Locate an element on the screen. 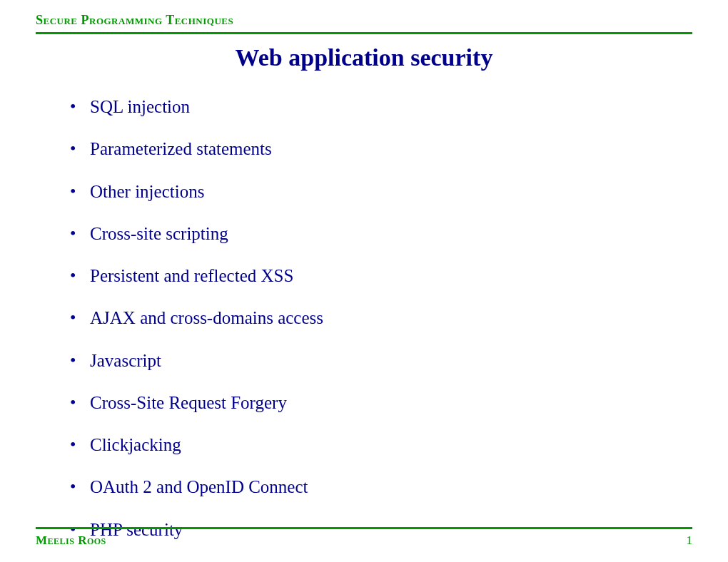 This screenshot has width=728, height=562. header-rule is located at coordinates (364, 33).